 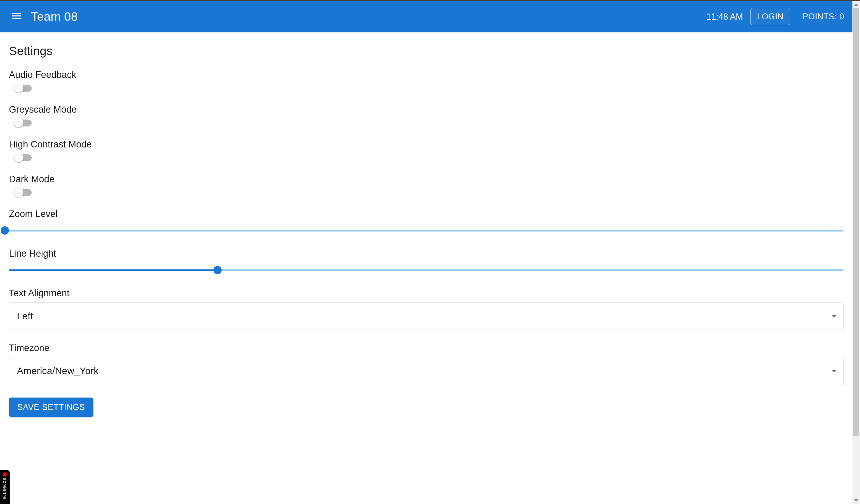 What do you see at coordinates (24, 192) in the screenshot?
I see `dark-mode-switch` at bounding box center [24, 192].